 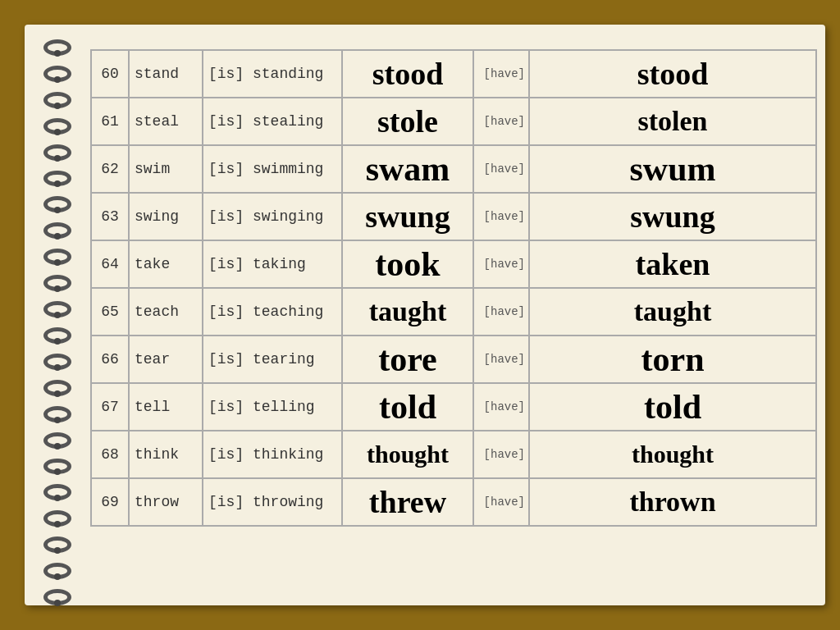 What do you see at coordinates (272, 359) in the screenshot?
I see `row-progressive: [is] tearing` at bounding box center [272, 359].